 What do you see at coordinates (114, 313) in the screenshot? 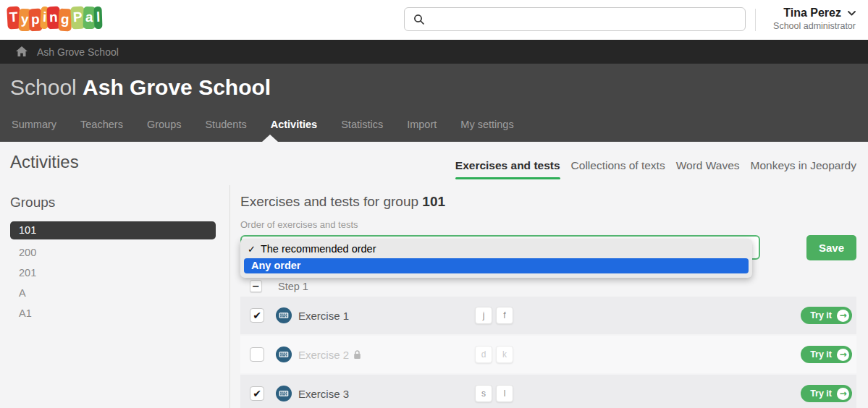
I see `group-item-a1: A1` at bounding box center [114, 313].